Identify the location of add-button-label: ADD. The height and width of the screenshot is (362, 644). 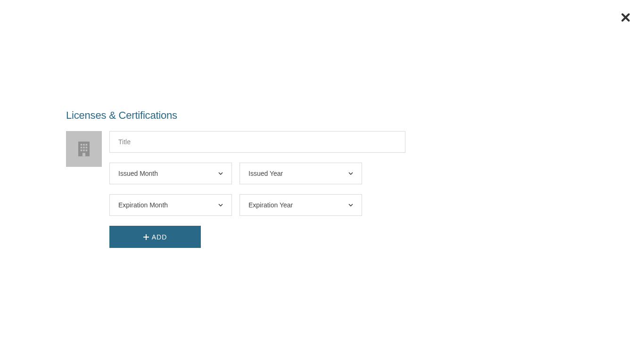
(159, 237).